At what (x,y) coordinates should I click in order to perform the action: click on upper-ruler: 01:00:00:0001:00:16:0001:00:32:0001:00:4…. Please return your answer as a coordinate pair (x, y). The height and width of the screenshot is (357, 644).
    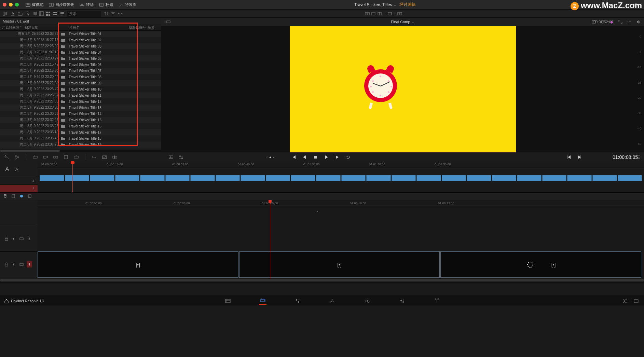
    Looking at the image, I should click on (341, 165).